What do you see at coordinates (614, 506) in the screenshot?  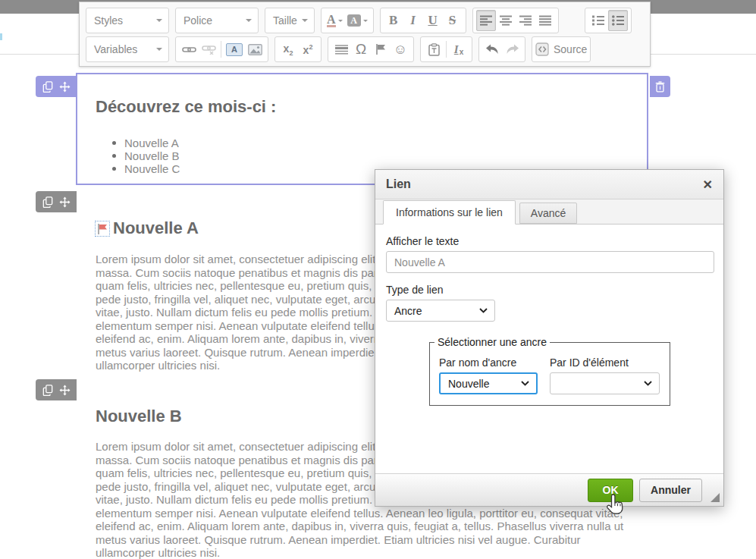 I see `mouse-cursor-pointer` at bounding box center [614, 506].